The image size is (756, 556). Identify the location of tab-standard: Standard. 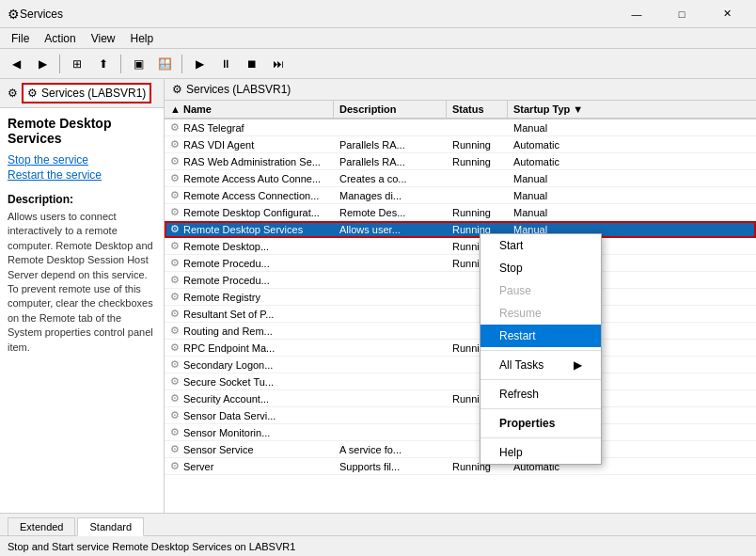
(111, 527).